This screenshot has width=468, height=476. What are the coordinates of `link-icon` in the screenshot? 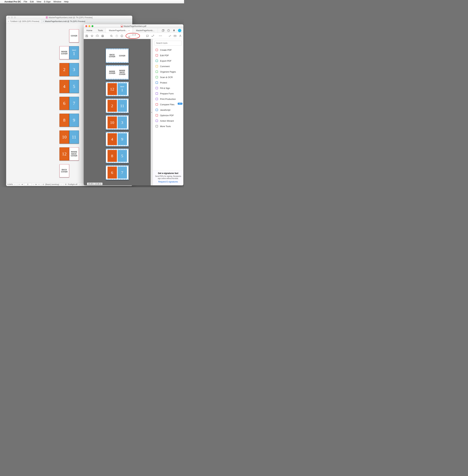 It's located at (170, 36).